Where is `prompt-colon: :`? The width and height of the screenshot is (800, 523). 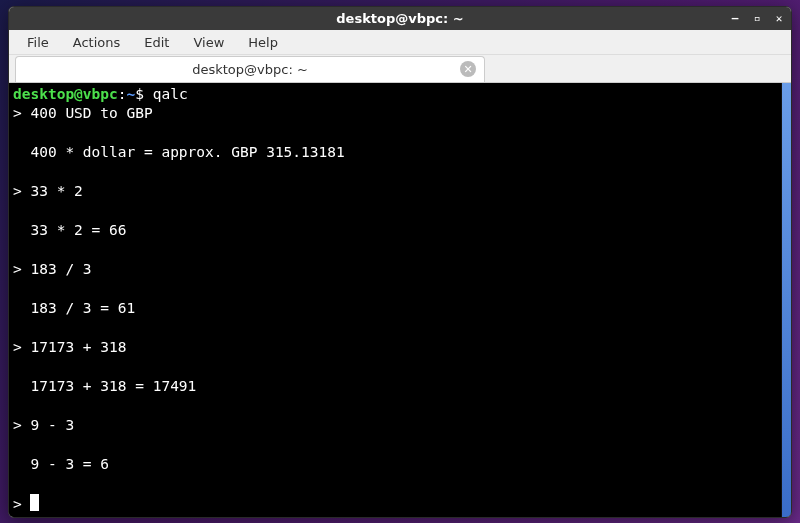
prompt-colon: : is located at coordinates (122, 94).